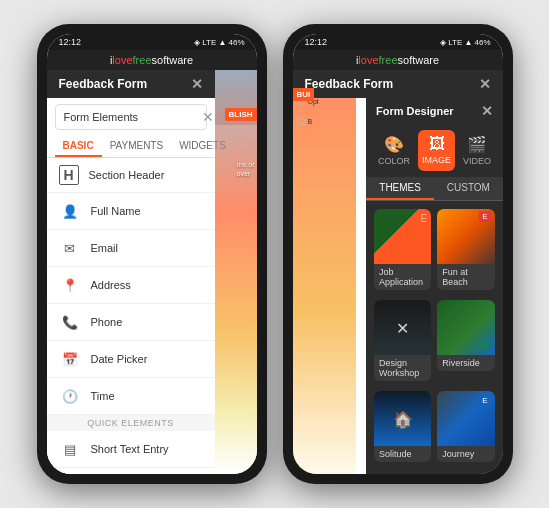 The height and width of the screenshot is (508, 549). What do you see at coordinates (107, 322) in the screenshot?
I see `phone-label: Phone` at bounding box center [107, 322].